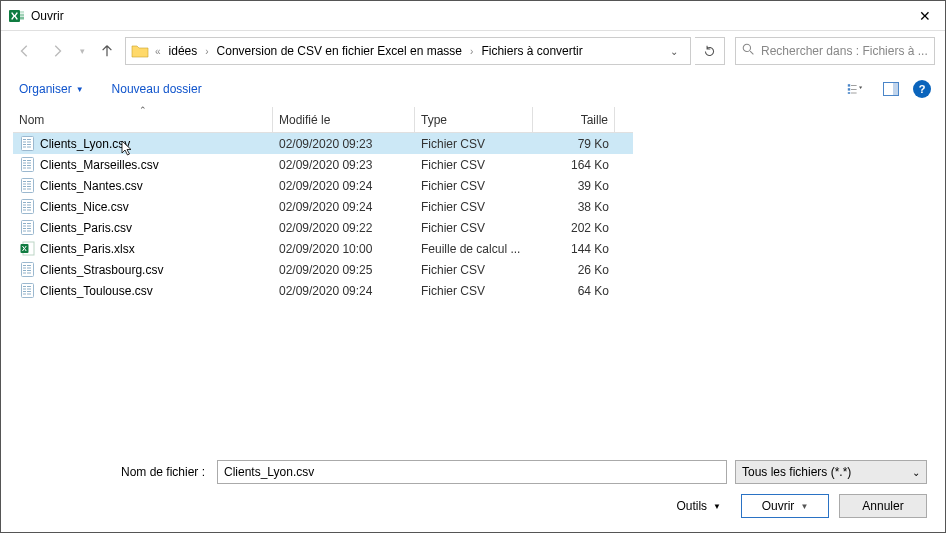  I want to click on filename-label: Nom de fichier :, so click(114, 472).